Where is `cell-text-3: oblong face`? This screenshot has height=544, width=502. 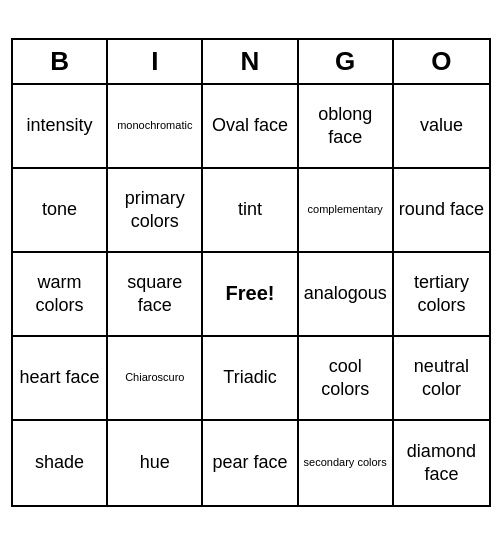
cell-text-3: oblong face is located at coordinates (346, 126).